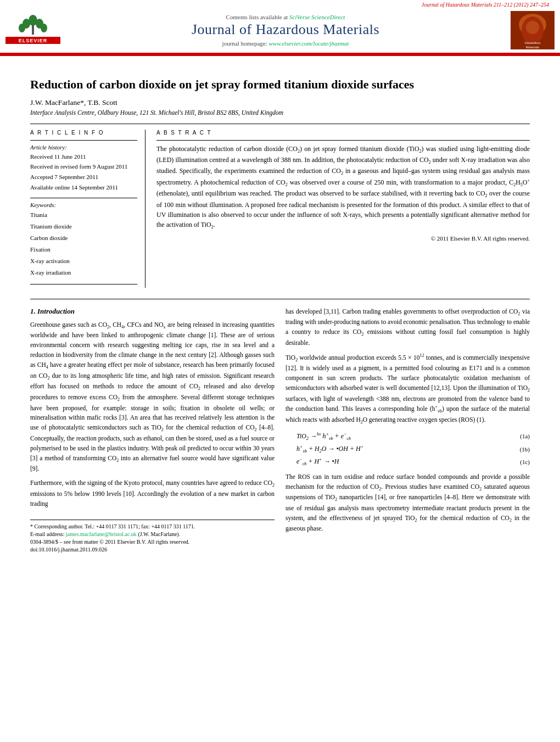 Image resolution: width=560 pixels, height=742 pixels. I want to click on abstract-header: A B S T R A C T, so click(343, 133).